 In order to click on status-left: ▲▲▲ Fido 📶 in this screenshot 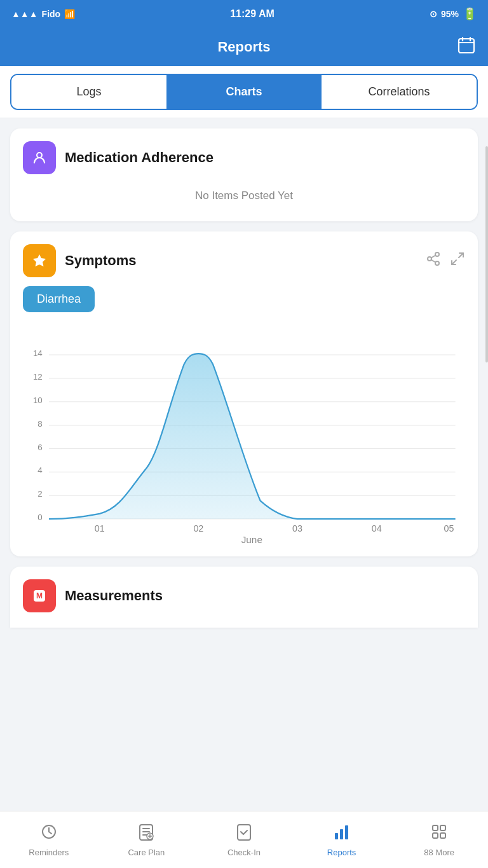, I will do `click(43, 14)`.